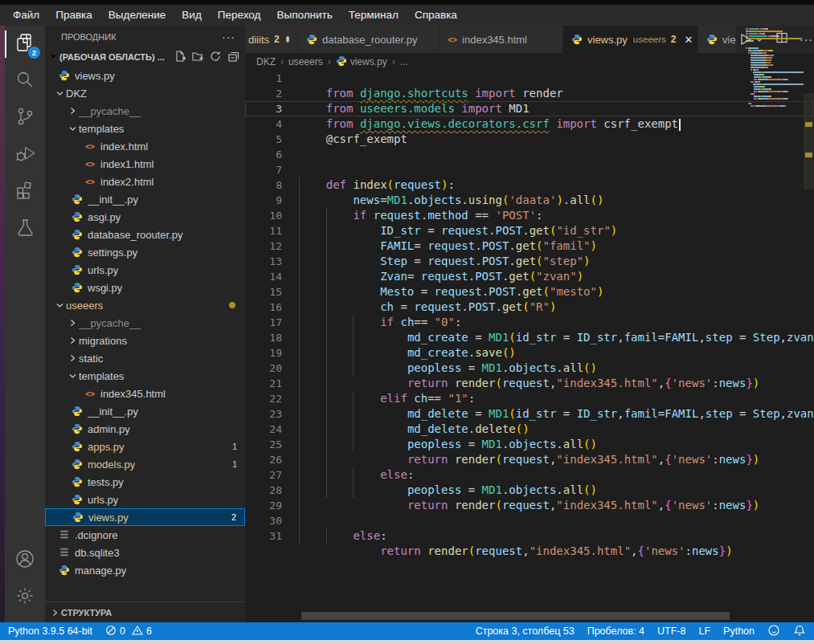 This screenshot has height=644, width=814. I want to click on scrollbar-slider, so click(808, 141).